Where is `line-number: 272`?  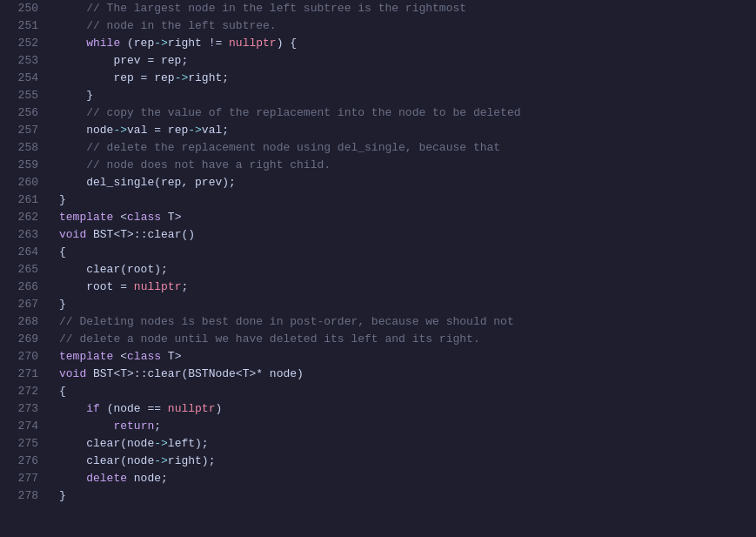 line-number: 272 is located at coordinates (23, 392).